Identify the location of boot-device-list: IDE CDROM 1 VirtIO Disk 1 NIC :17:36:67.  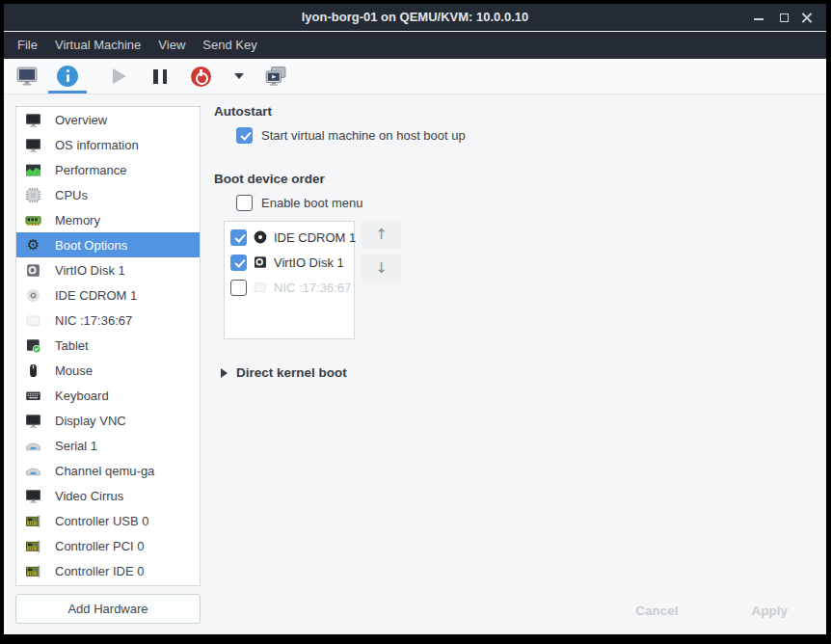
(289, 280).